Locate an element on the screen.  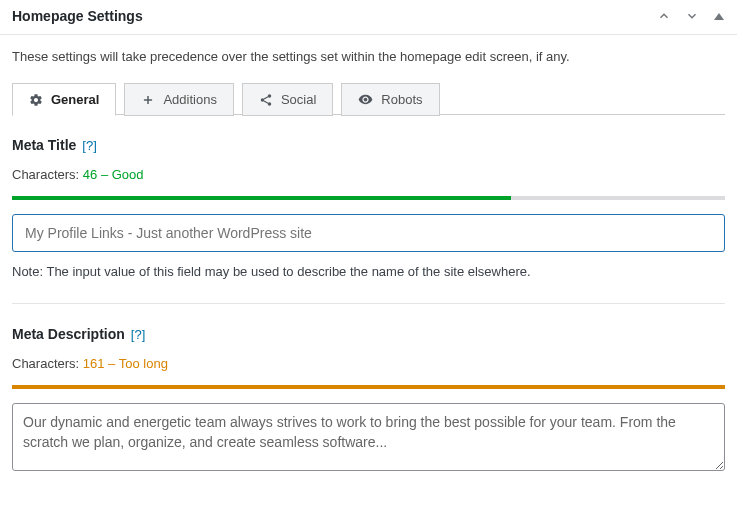
chevron-up-icon is located at coordinates (664, 16).